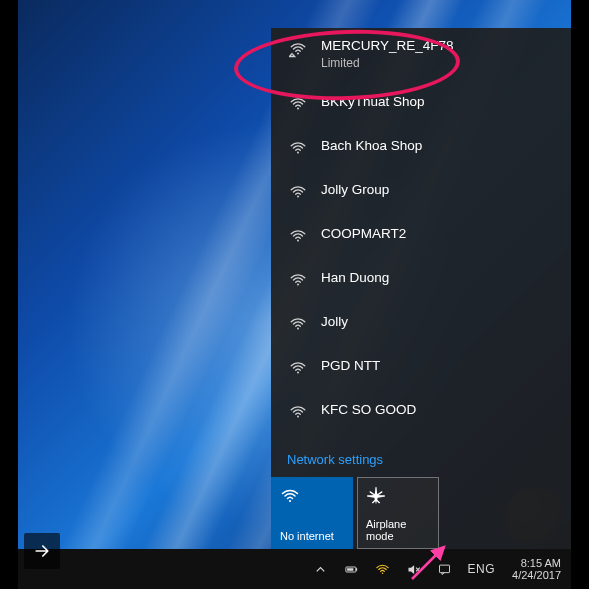 This screenshot has width=589, height=589. Describe the element at coordinates (438, 146) in the screenshot. I see `network-name: Bach Khoa Shop` at that location.